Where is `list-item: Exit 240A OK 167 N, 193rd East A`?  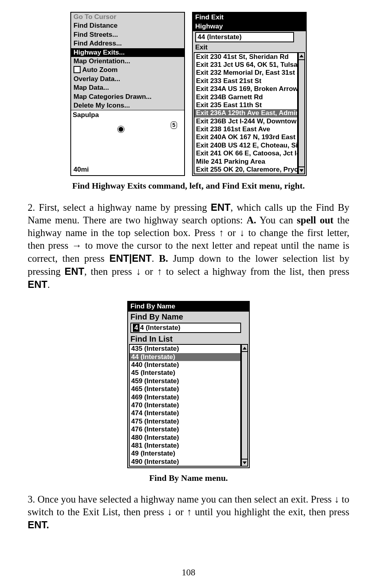
list-item: Exit 240A OK 167 N, 193rd East A is located at coordinates (246, 137).